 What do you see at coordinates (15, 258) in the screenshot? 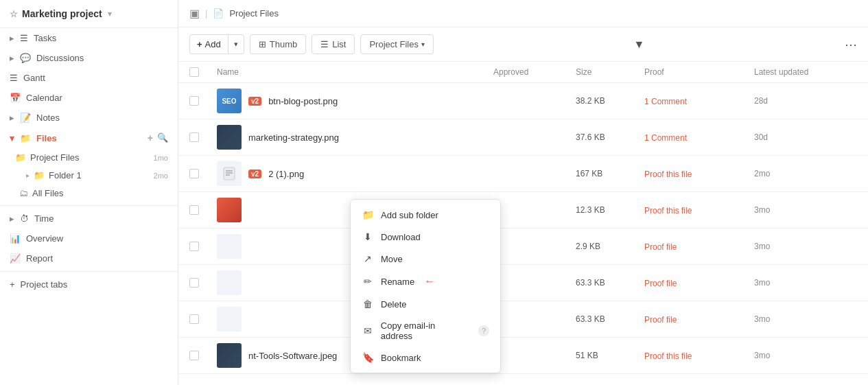
I see `report-icon: 📈` at bounding box center [15, 258].